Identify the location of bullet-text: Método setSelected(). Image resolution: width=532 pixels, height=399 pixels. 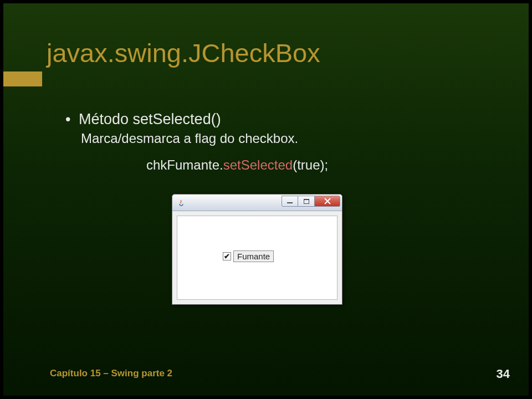
(150, 119).